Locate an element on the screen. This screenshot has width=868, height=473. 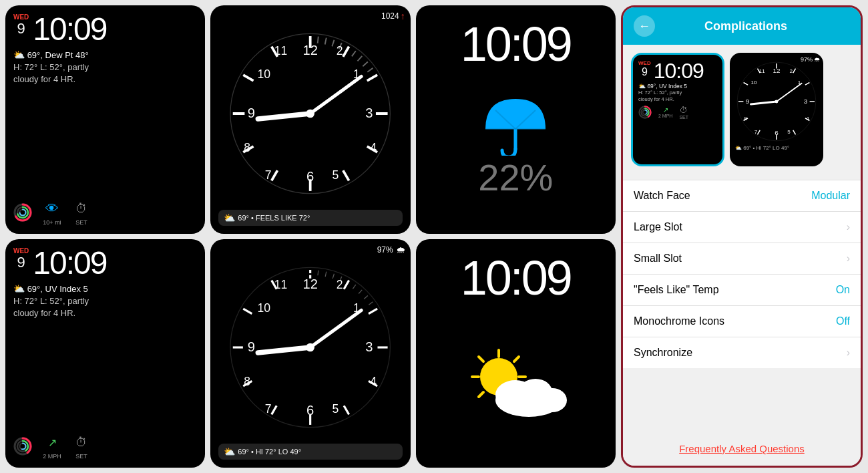
watch4-date: 9 is located at coordinates (21, 263).